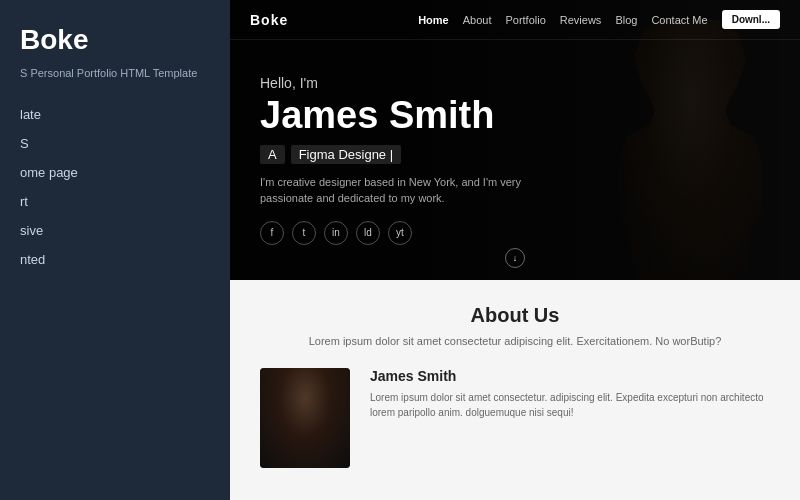 This screenshot has height=500, width=800. Describe the element at coordinates (400, 190) in the screenshot. I see `hero-description: I'm creative designer based in New York,…` at that location.